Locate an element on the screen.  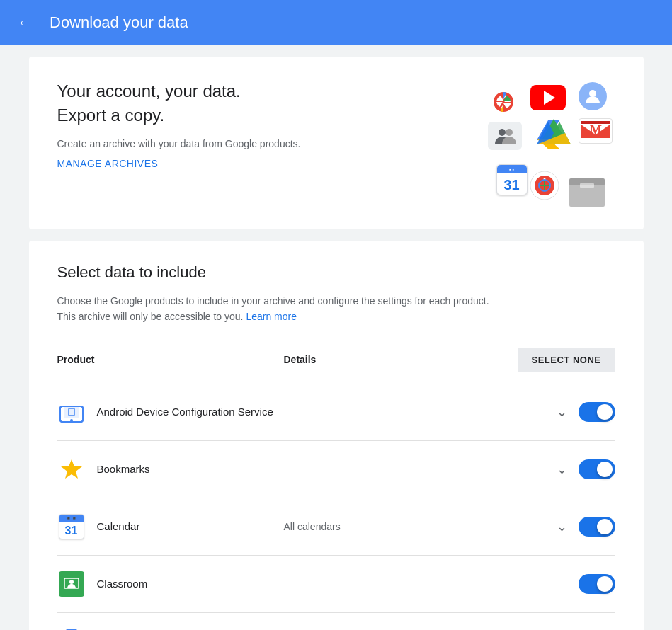
select-none-button: SELECT NONE is located at coordinates (566, 360).